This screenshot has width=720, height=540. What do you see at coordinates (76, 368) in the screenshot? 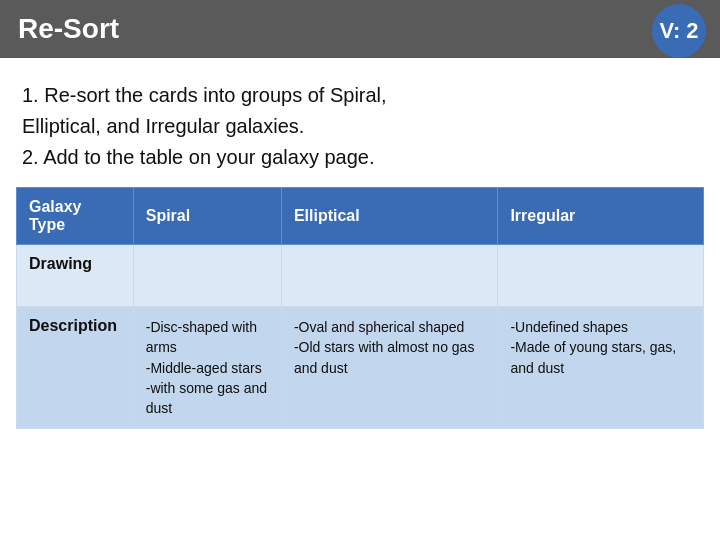
I see `row-label-description: Description` at bounding box center [76, 368].